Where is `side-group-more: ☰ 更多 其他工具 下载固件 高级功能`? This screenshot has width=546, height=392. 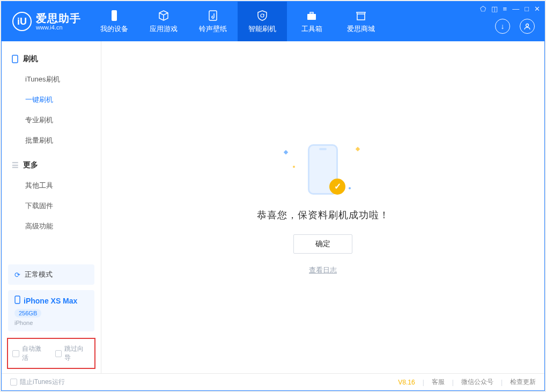
side-group-more: ☰ 更多 其他工具 下载固件 高级功能 is located at coordinates (51, 196).